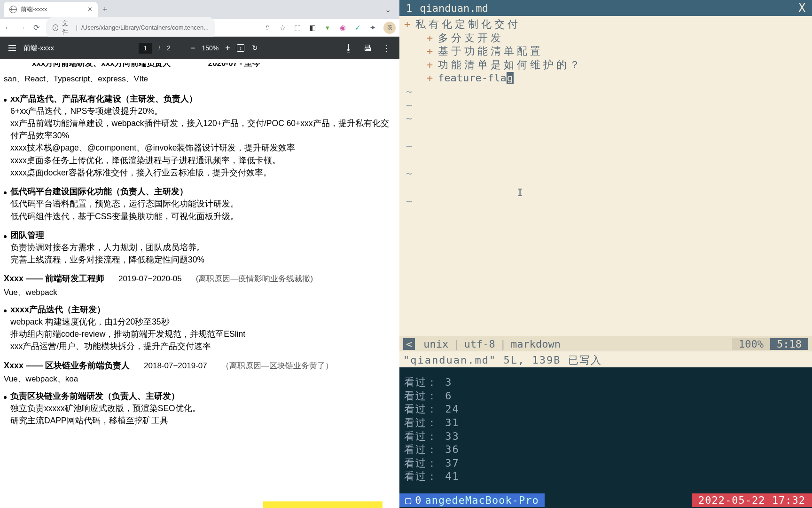 The height and width of the screenshot is (508, 812). Describe the element at coordinates (789, 344) in the screenshot. I see `status-position: 5:18` at that location.